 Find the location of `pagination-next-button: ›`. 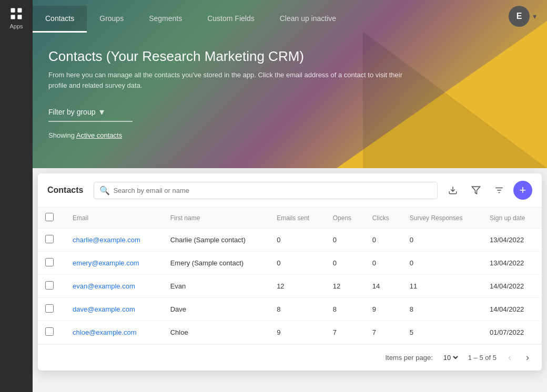

pagination-next-button: › is located at coordinates (528, 357).